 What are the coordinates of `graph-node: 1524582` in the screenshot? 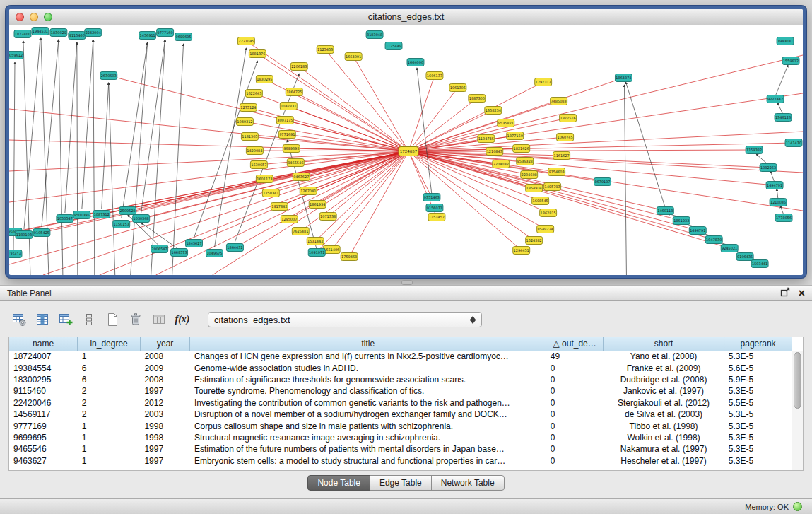 It's located at (534, 240).